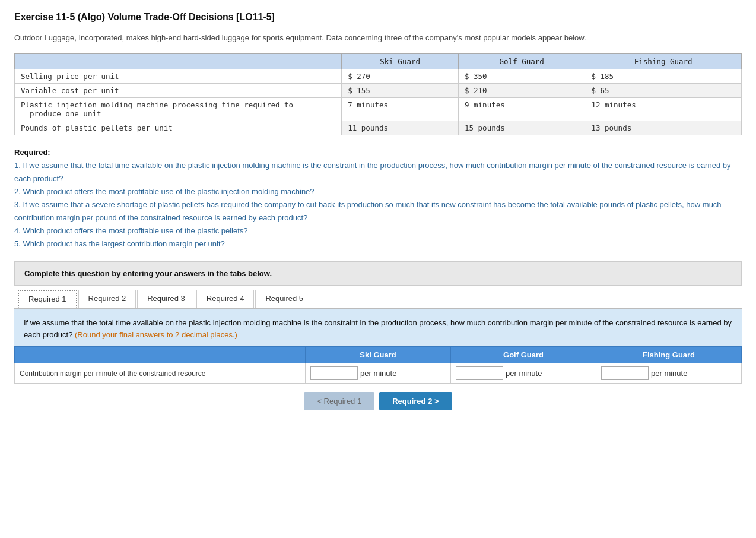  What do you see at coordinates (166, 299) in the screenshot?
I see `tab-required3: Required 3` at bounding box center [166, 299].